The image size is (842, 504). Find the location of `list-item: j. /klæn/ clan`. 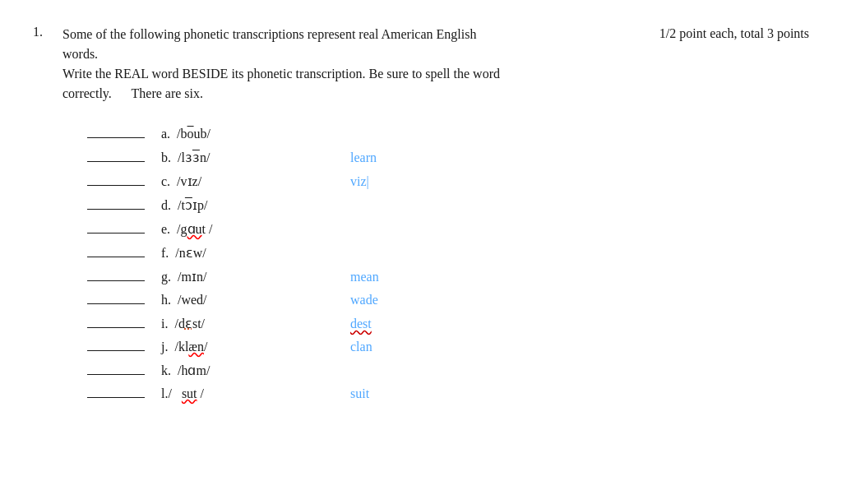

list-item: j. /klæn/ clan is located at coordinates (448, 347).